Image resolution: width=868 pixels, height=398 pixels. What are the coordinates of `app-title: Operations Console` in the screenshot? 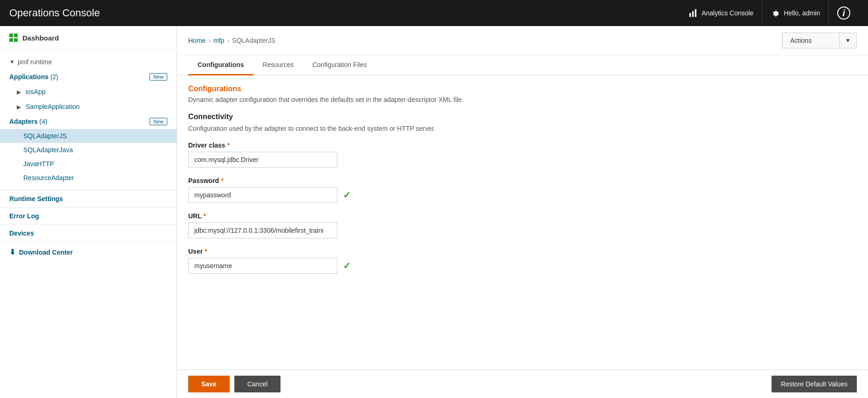 It's located at (55, 13).